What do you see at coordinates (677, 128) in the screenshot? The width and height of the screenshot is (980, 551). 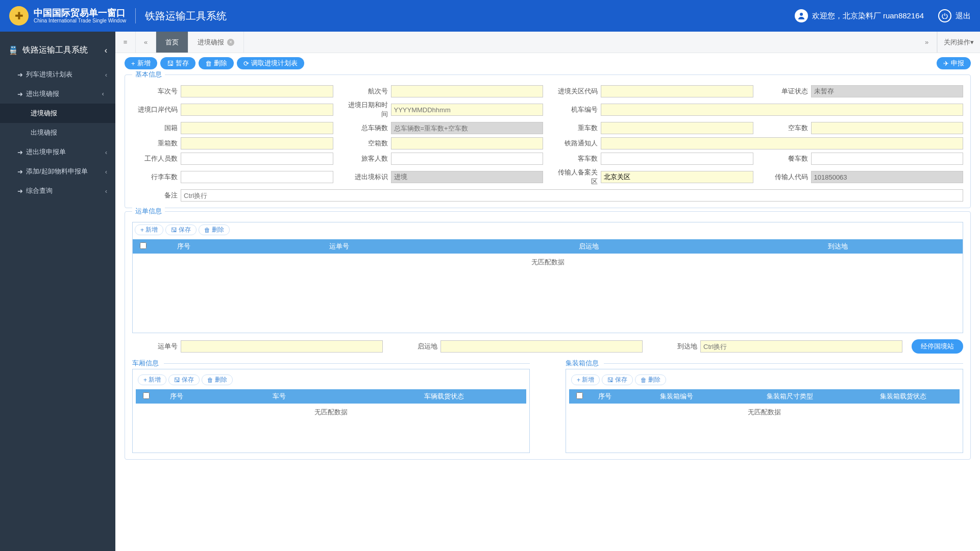 I see `loaded-cars-input` at bounding box center [677, 128].